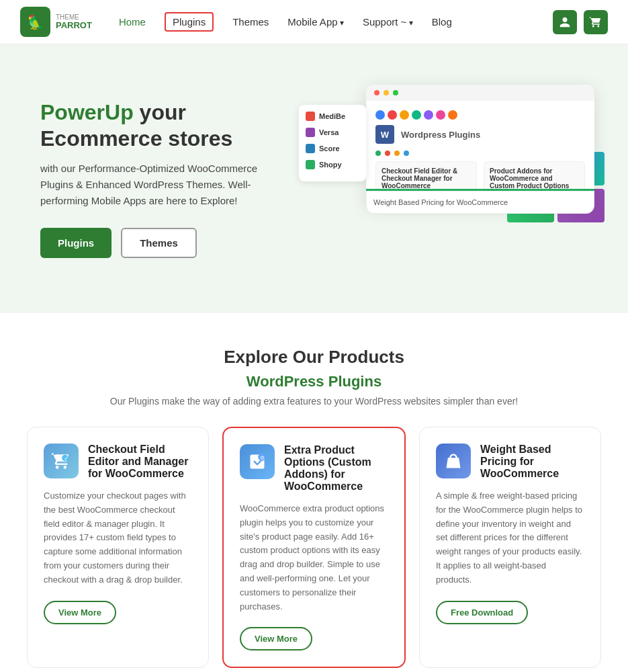 The height and width of the screenshot is (672, 628). Describe the element at coordinates (442, 22) in the screenshot. I see `nav-blog: Blog` at that location.